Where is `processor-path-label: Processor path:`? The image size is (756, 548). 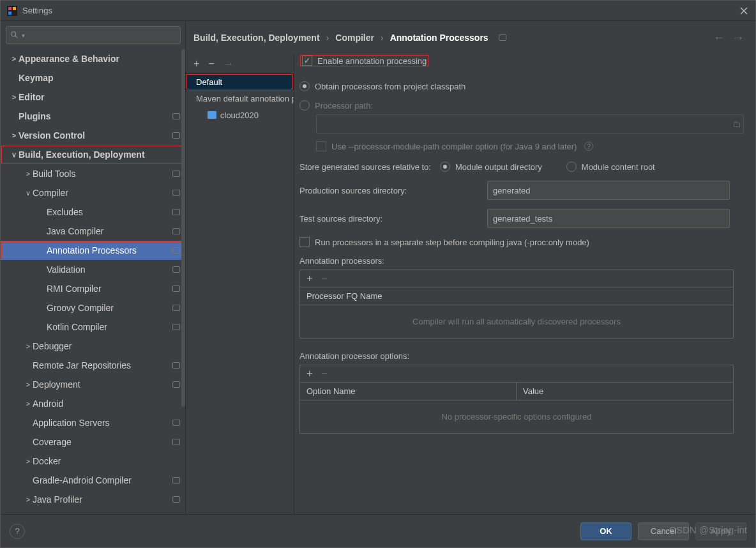 processor-path-label: Processor path: is located at coordinates (344, 106).